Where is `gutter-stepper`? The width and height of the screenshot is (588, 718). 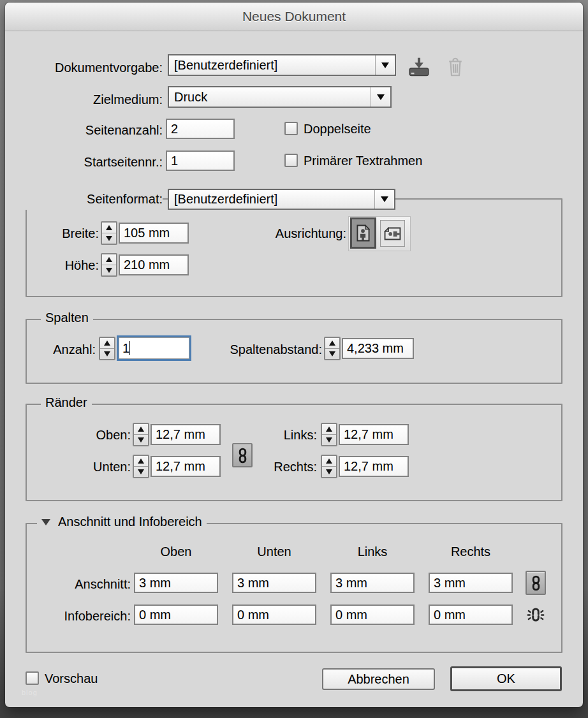 gutter-stepper is located at coordinates (332, 348).